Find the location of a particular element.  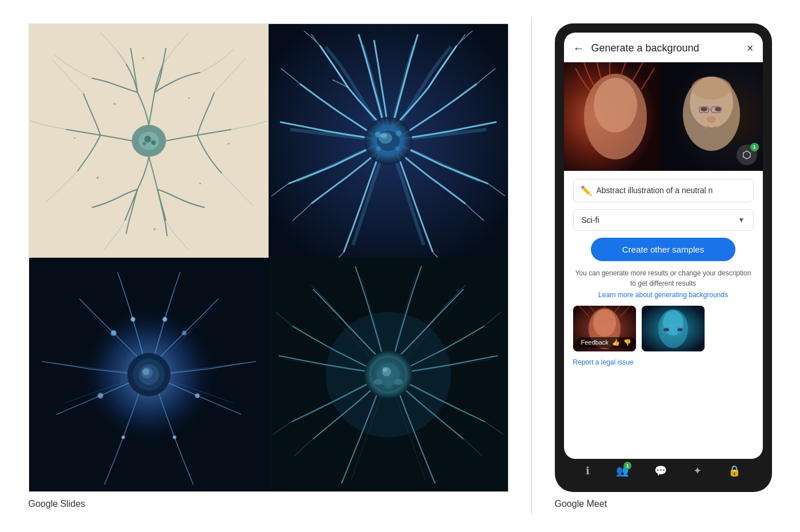

nav-chat-button: 💬 is located at coordinates (661, 471).